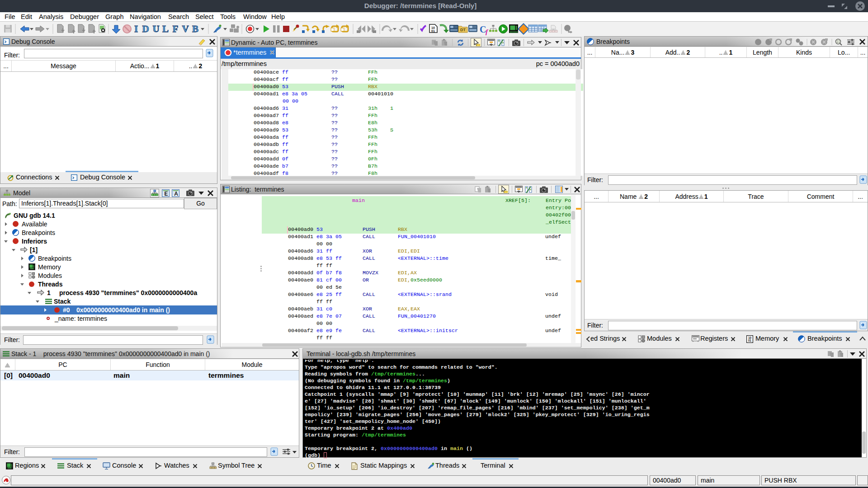  I want to click on svg-text: L, so click(165, 29).